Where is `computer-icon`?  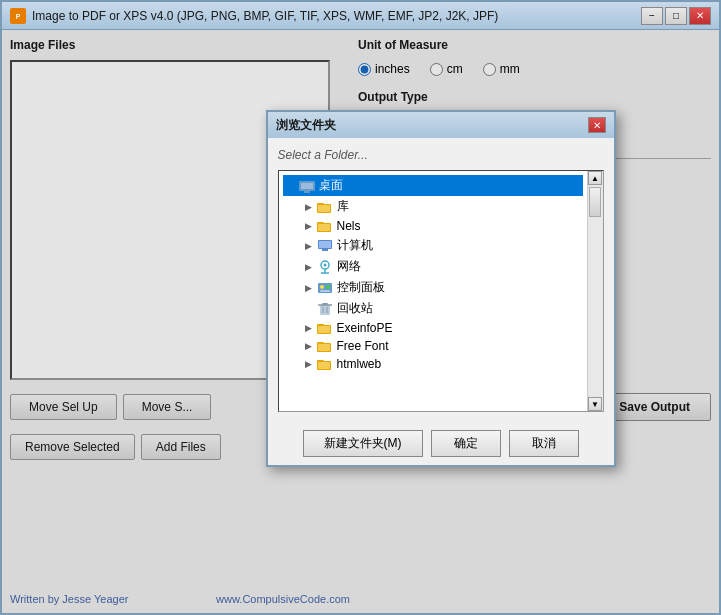 computer-icon is located at coordinates (325, 246).